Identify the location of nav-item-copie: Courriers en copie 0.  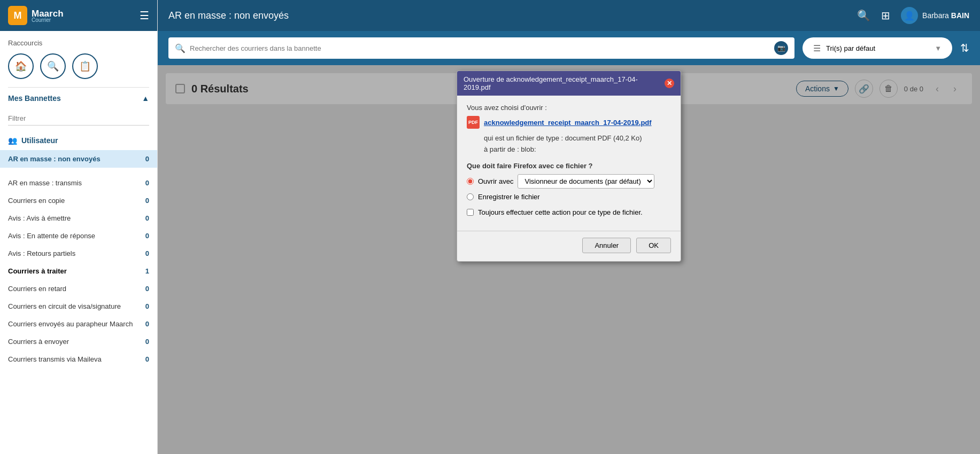
(79, 201).